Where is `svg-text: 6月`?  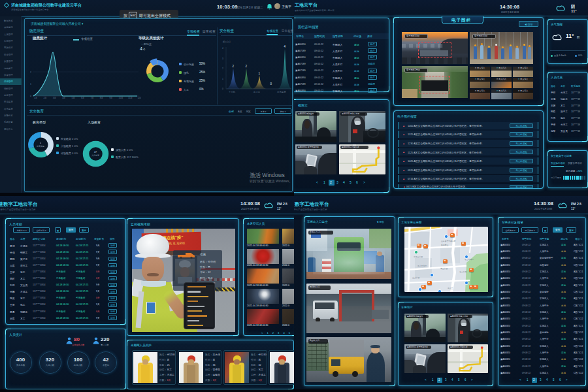
svg-text: 6月 is located at coordinates (82, 98).